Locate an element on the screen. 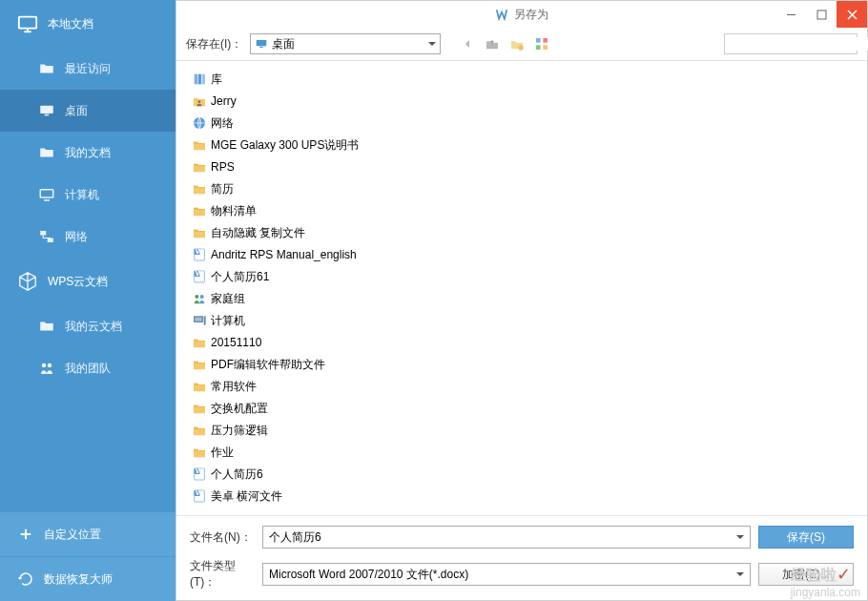 The width and height of the screenshot is (868, 601). file-item: 家庭组 is located at coordinates (302, 299).